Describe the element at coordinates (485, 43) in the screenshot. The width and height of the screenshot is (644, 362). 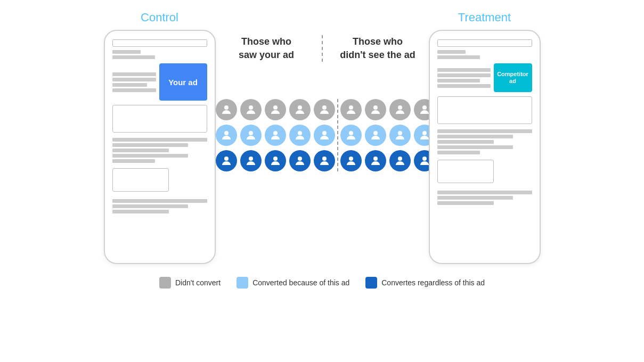
I see `ph-bar-t1` at that location.